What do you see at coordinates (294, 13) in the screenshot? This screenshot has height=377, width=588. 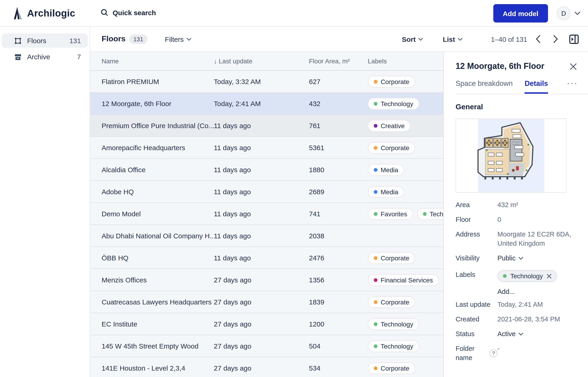 I see `top-bar: Archilogic Quick search Add model D` at bounding box center [294, 13].